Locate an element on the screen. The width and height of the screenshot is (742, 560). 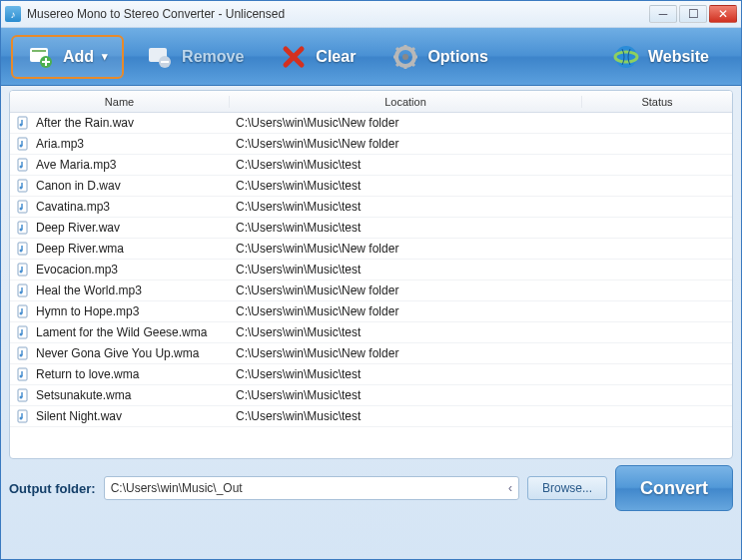
chevron-left-icon: ‹ is located at coordinates (503, 488).